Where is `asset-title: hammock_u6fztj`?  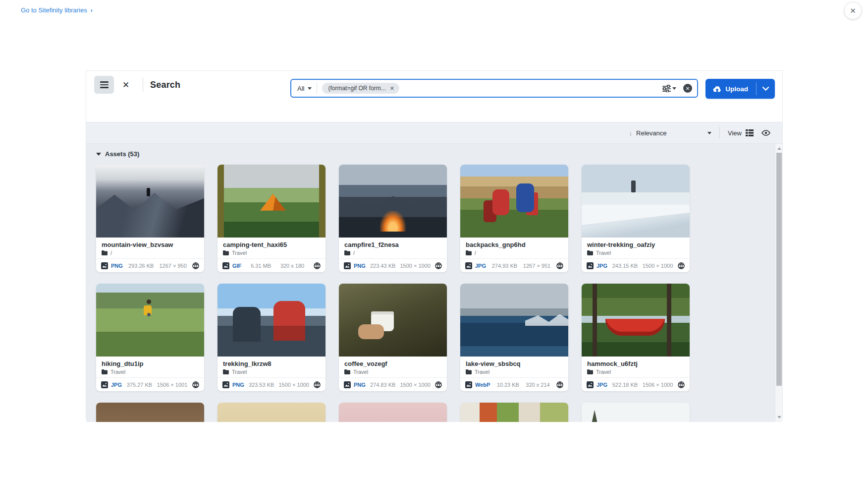
asset-title: hammock_u6fztj is located at coordinates (636, 364).